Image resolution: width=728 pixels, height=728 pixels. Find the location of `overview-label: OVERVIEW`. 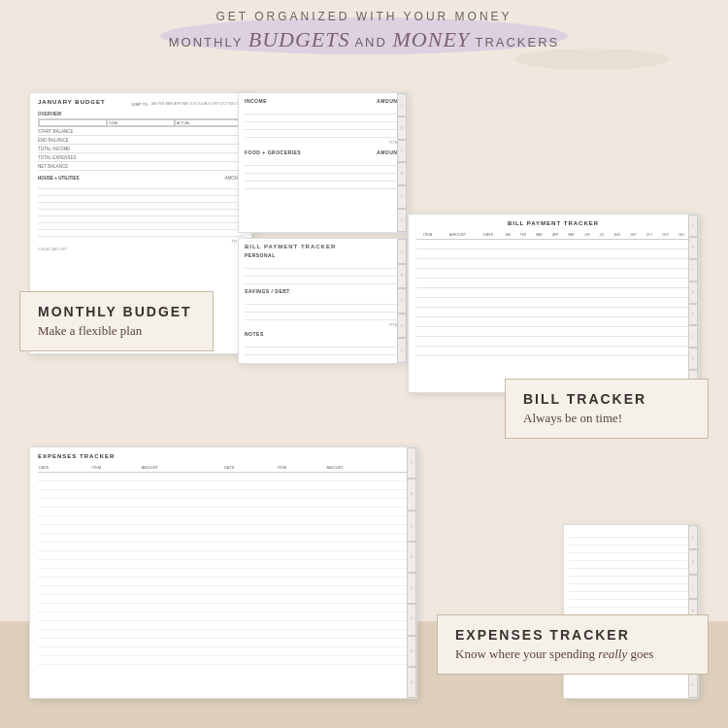

overview-label: OVERVIEW is located at coordinates (141, 115).